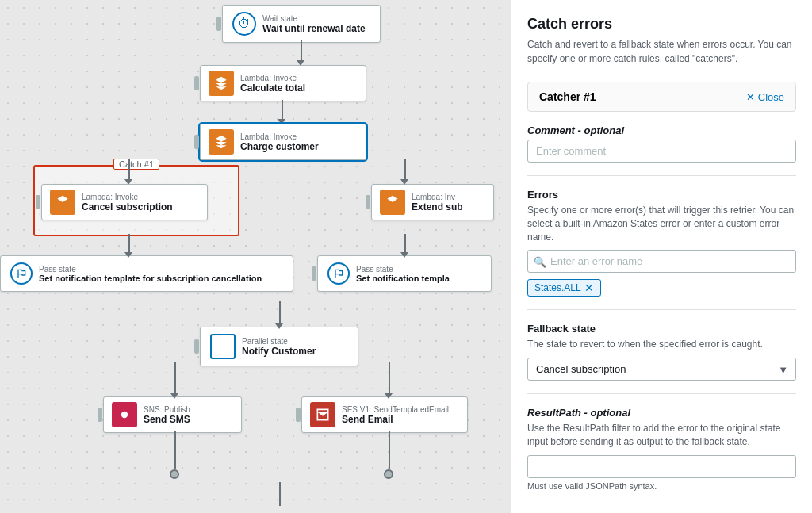 The image size is (812, 513). Describe the element at coordinates (174, 396) in the screenshot. I see `arrow-sns` at that location.